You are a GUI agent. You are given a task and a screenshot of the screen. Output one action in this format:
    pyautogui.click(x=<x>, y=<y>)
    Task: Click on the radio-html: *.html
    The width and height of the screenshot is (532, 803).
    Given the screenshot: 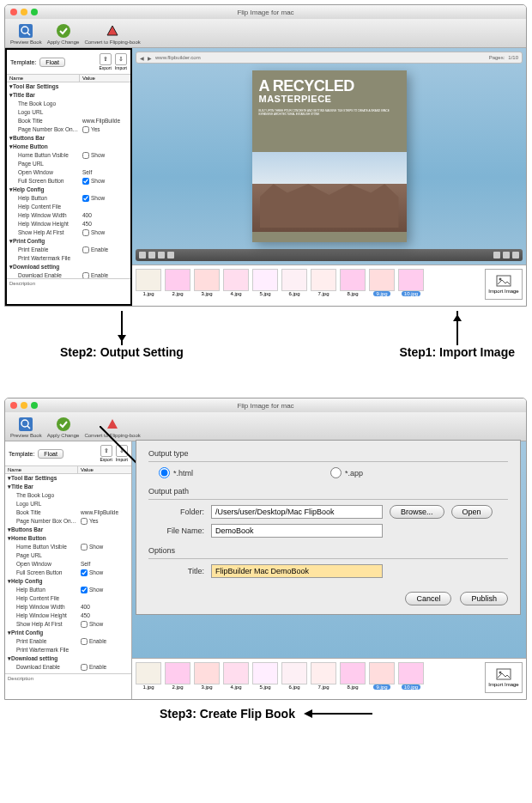 What is the action you would take?
    pyautogui.click(x=176, y=472)
    